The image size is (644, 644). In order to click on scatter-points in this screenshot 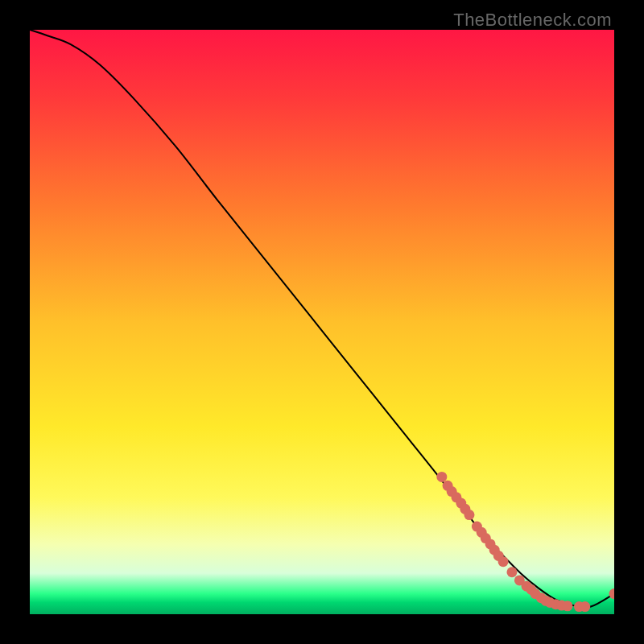, I will do `click(525, 542)`.